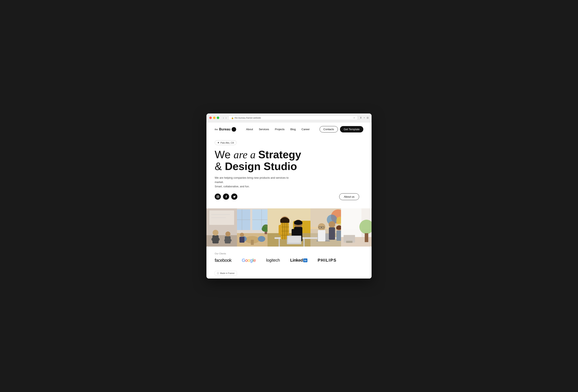 The image size is (578, 392). What do you see at coordinates (293, 118) in the screenshot?
I see `address-bar: 🔒 the-bureau.framer.website ⟳` at bounding box center [293, 118].